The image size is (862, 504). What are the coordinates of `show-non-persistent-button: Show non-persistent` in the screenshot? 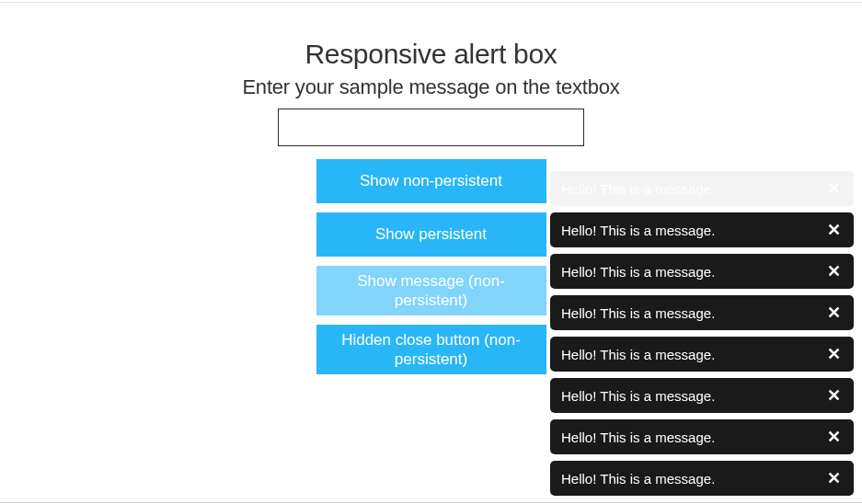 It's located at (431, 181).